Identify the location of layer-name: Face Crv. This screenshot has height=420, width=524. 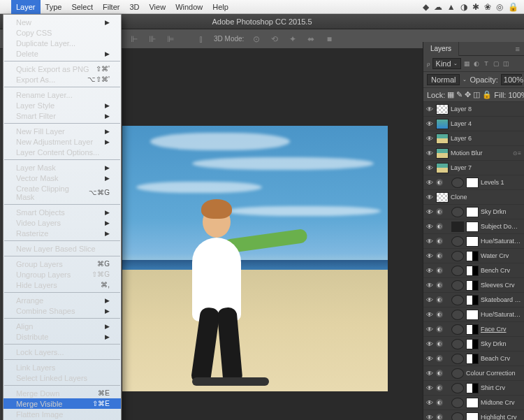
(501, 329).